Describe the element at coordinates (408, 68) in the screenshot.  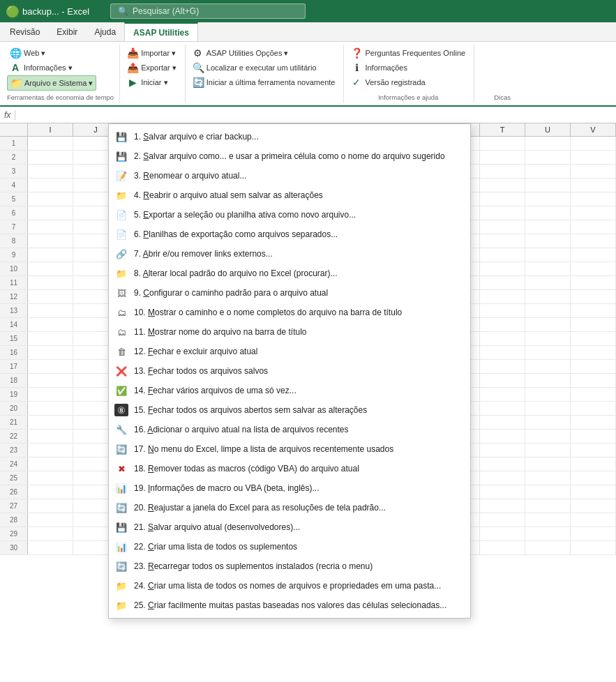
I see `ribbon-btn-info: ℹ Informações` at that location.